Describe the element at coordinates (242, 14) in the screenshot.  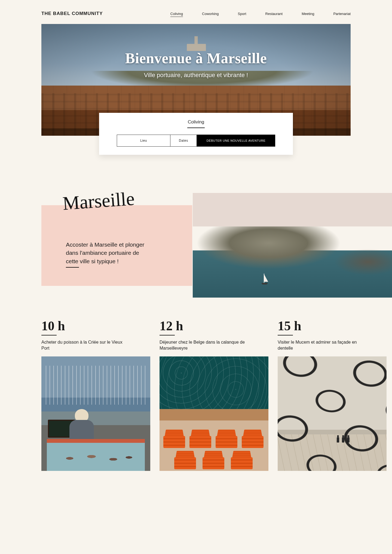
I see `nav-sport: Sport` at that location.